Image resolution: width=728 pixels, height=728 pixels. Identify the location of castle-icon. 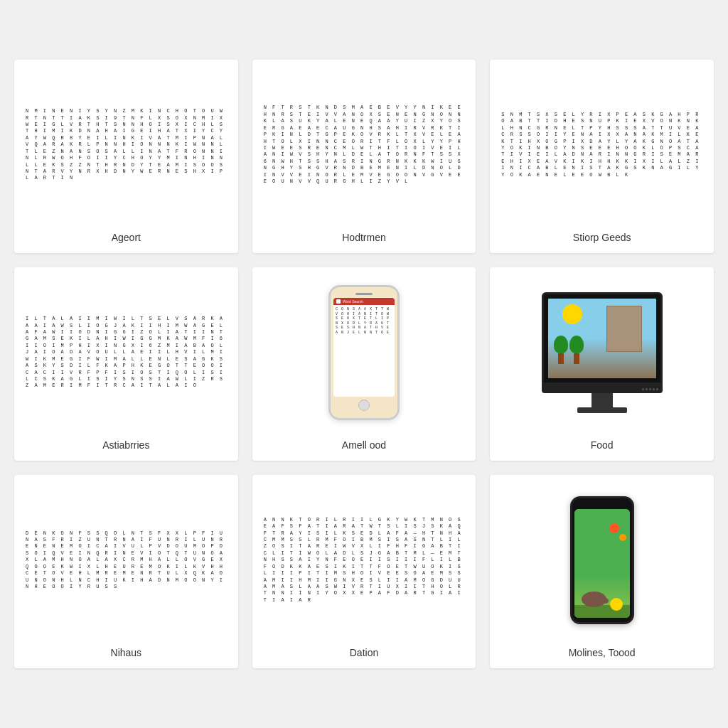
(624, 328).